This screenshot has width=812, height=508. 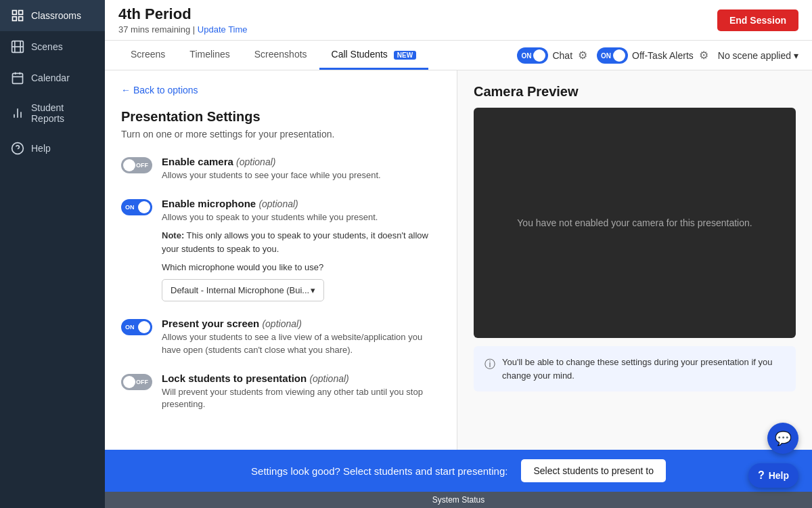 What do you see at coordinates (18, 113) in the screenshot?
I see `barchart-icon` at bounding box center [18, 113].